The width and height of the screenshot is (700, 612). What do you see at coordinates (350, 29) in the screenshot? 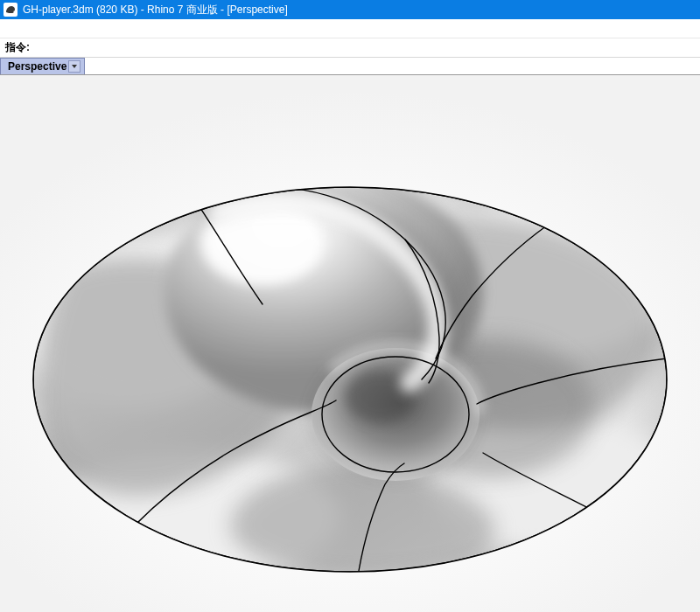
I see `menubar` at bounding box center [350, 29].